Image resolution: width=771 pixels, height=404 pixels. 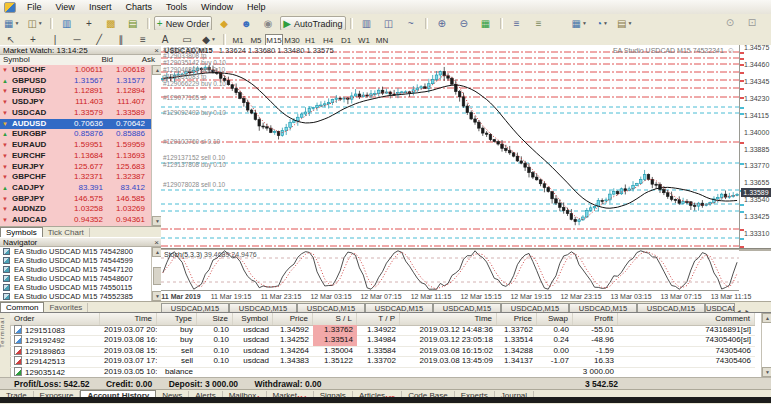 I want to click on market-watch-row: ▲EURGBP0.858760.85886, so click(x=76, y=134).